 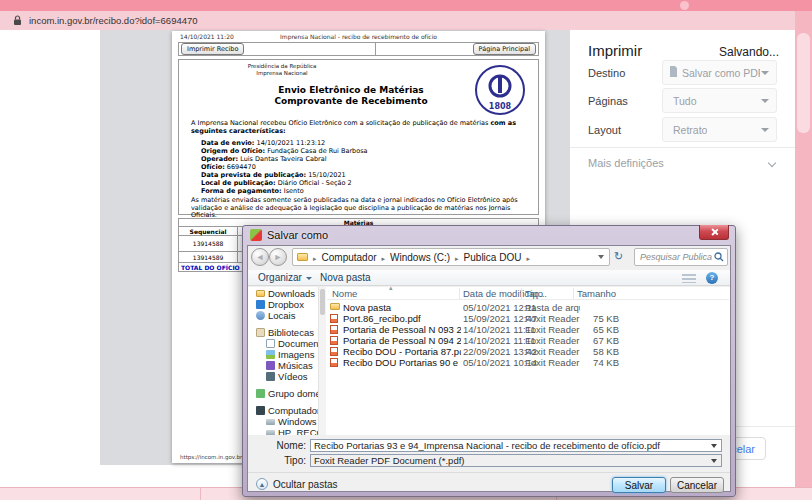 What do you see at coordinates (270, 376) in the screenshot?
I see `videos-icon` at bounding box center [270, 376].